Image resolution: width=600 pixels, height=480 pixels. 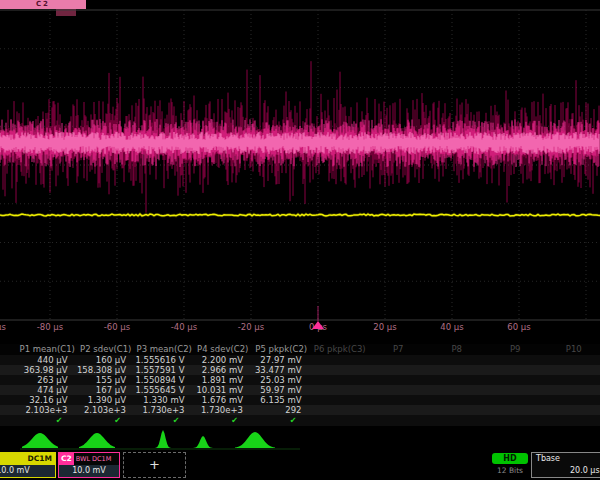 What do you see at coordinates (106, 370) in the screenshot?
I see `measure-value-cell: 158.308 µV` at bounding box center [106, 370].